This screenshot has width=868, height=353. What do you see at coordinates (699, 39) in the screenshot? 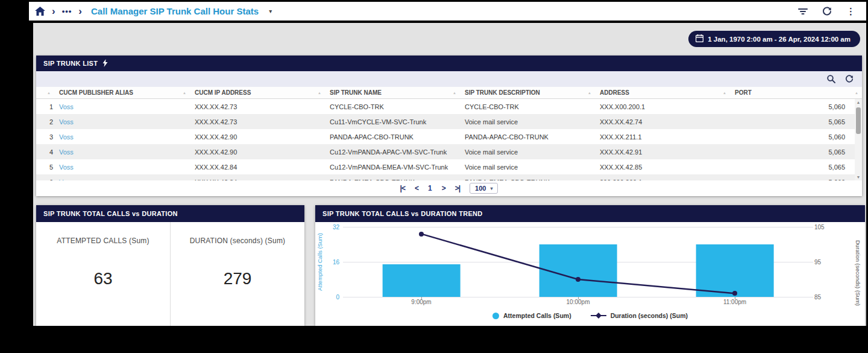
I see `calendar-icon` at bounding box center [699, 39].